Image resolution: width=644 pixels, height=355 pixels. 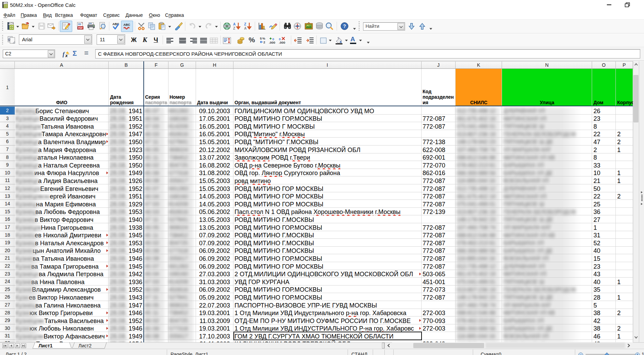 I want to click on svg-text: 2, so click(x=264, y=42).